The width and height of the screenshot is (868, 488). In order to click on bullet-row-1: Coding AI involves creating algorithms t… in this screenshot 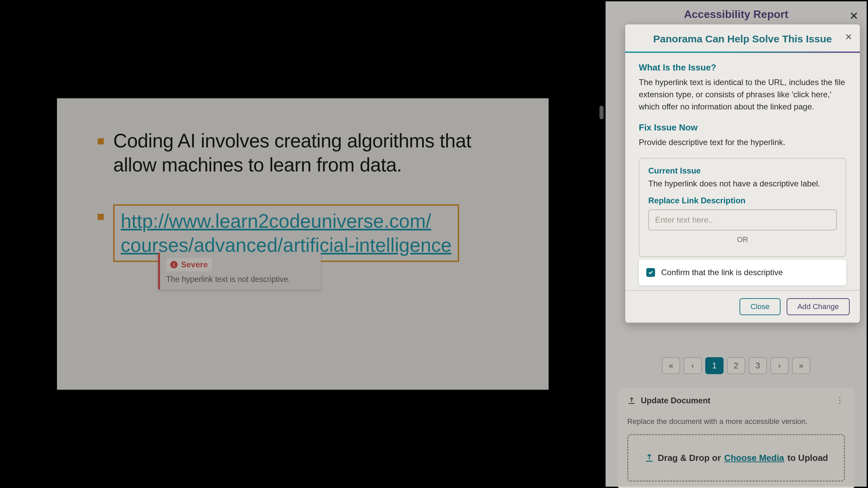, I will do `click(303, 153)`.